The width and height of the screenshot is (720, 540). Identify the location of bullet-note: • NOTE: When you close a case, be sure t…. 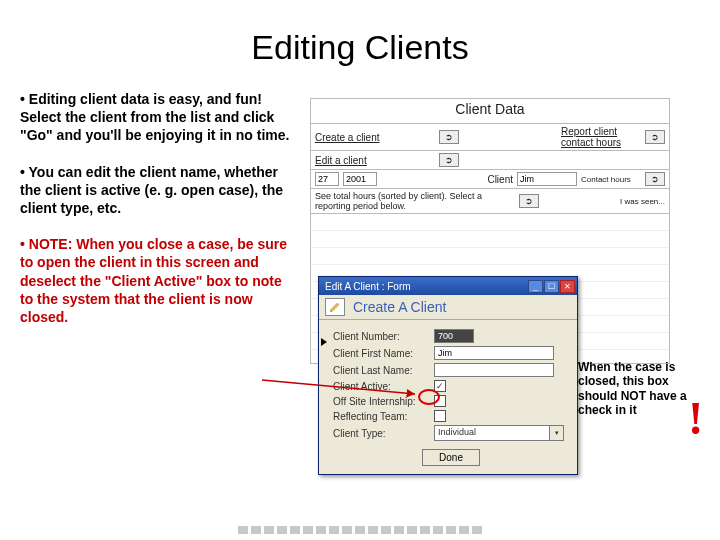
(158, 280).